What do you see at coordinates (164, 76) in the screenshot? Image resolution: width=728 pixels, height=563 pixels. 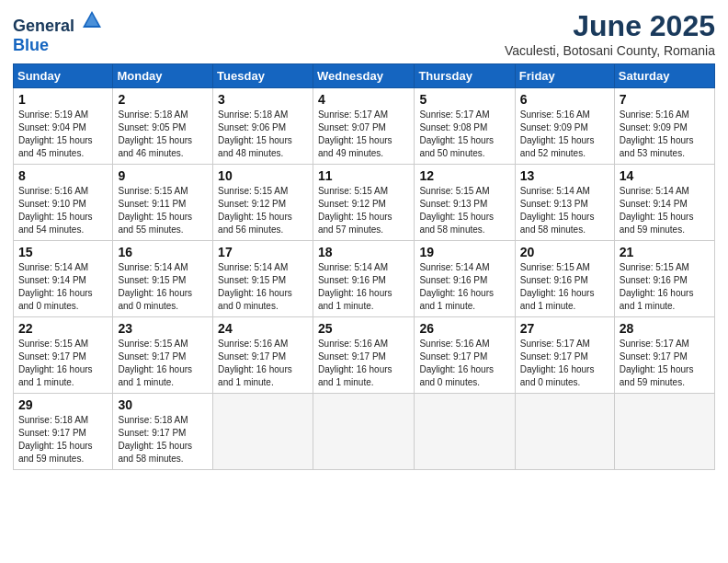 I see `calendar-col-monday: Monday` at bounding box center [164, 76].